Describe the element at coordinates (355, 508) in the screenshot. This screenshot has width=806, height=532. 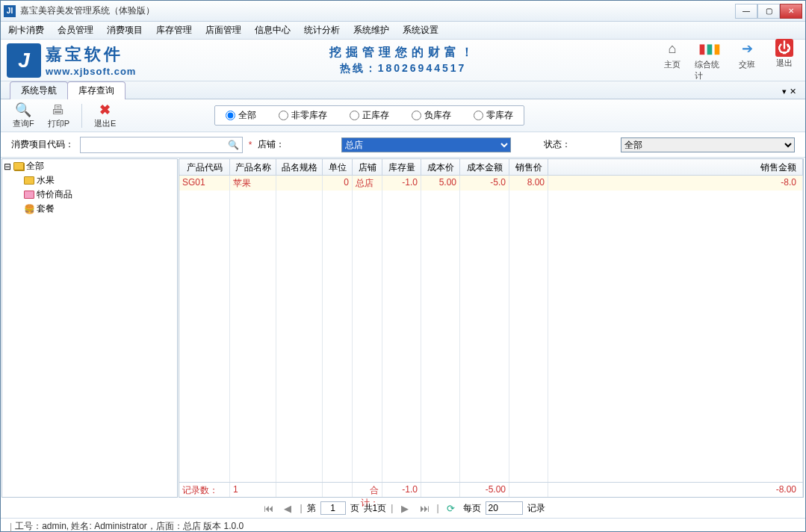
I see `page-label-post: 页` at that location.